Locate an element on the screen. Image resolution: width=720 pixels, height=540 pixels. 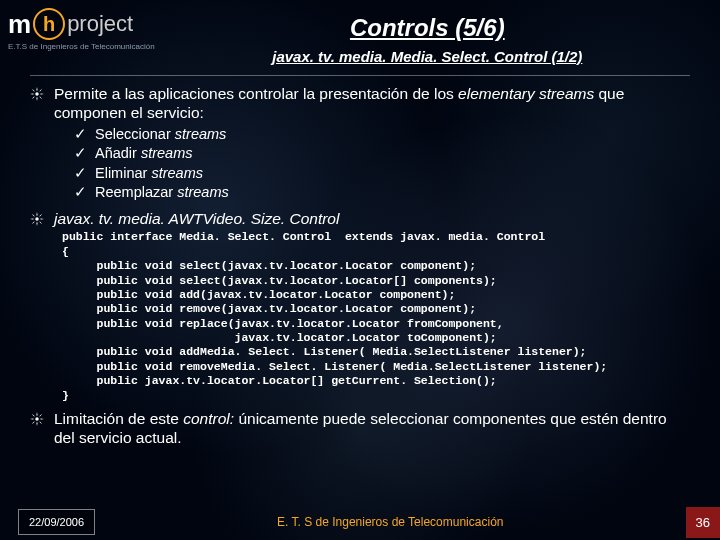
sub4-b: streams is located at coordinates (203, 192).